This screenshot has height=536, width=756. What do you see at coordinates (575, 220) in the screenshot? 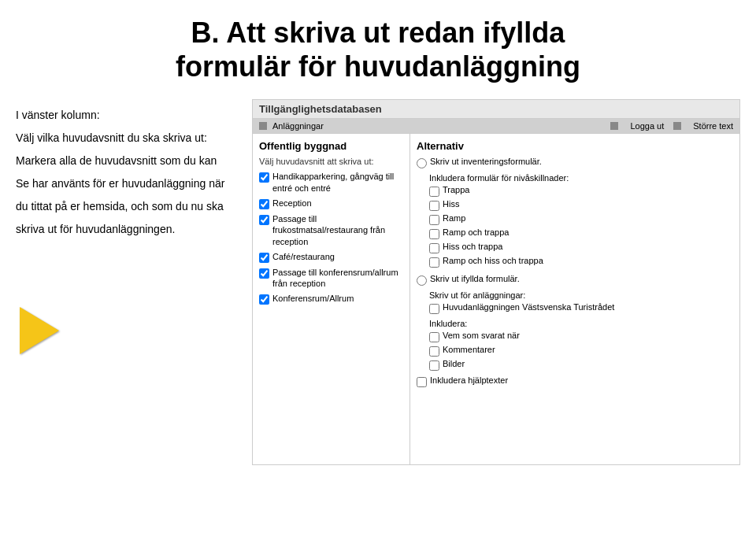
I see `include-nivaSkillnader-section: Inkludera formulär för nivåskillnader: T…` at bounding box center [575, 220].